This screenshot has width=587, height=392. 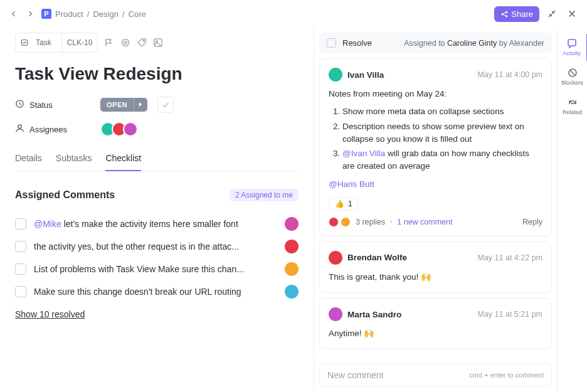 What do you see at coordinates (552, 14) in the screenshot?
I see `collapse-icon` at bounding box center [552, 14].